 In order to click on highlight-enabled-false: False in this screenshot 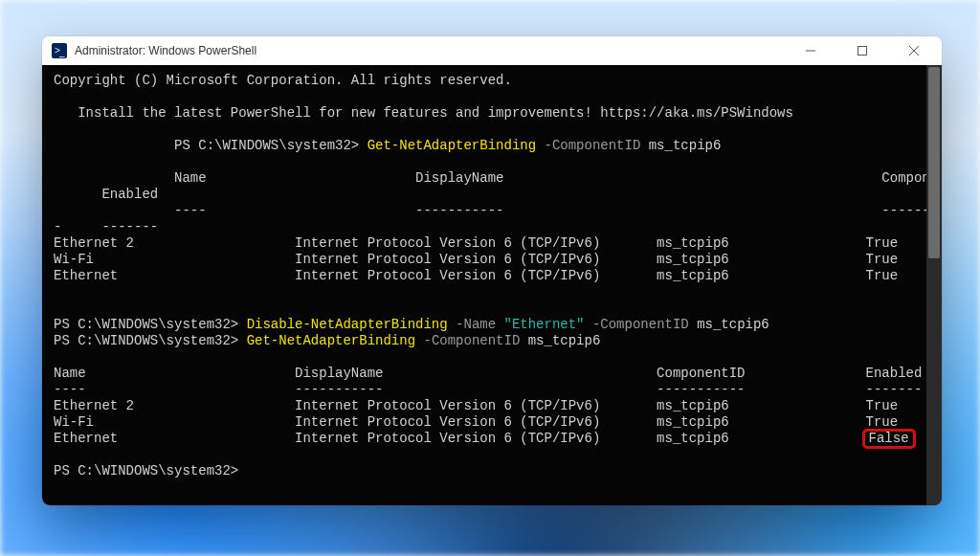, I will do `click(889, 438)`.